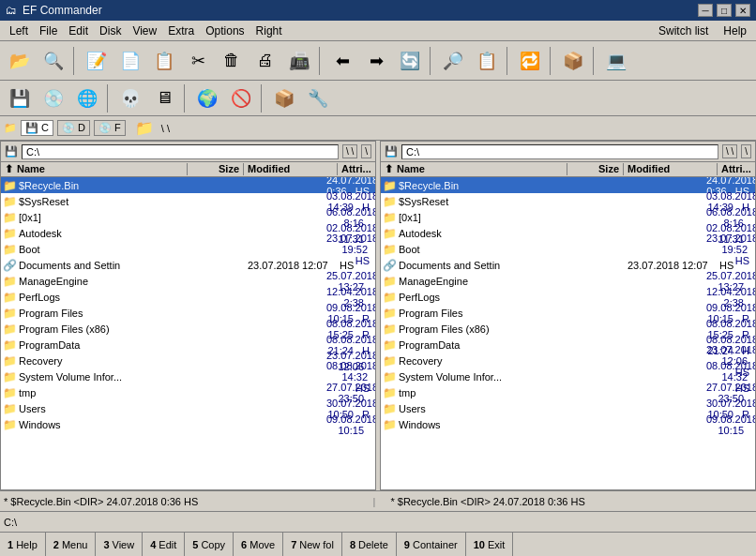  What do you see at coordinates (164, 61) in the screenshot?
I see `copy-button: 📋` at bounding box center [164, 61].